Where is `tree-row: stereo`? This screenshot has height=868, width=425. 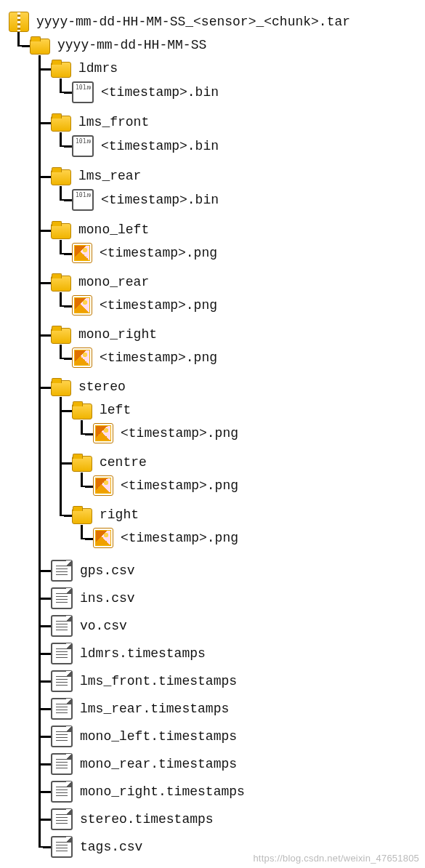 tree-row: stereo is located at coordinates (234, 387).